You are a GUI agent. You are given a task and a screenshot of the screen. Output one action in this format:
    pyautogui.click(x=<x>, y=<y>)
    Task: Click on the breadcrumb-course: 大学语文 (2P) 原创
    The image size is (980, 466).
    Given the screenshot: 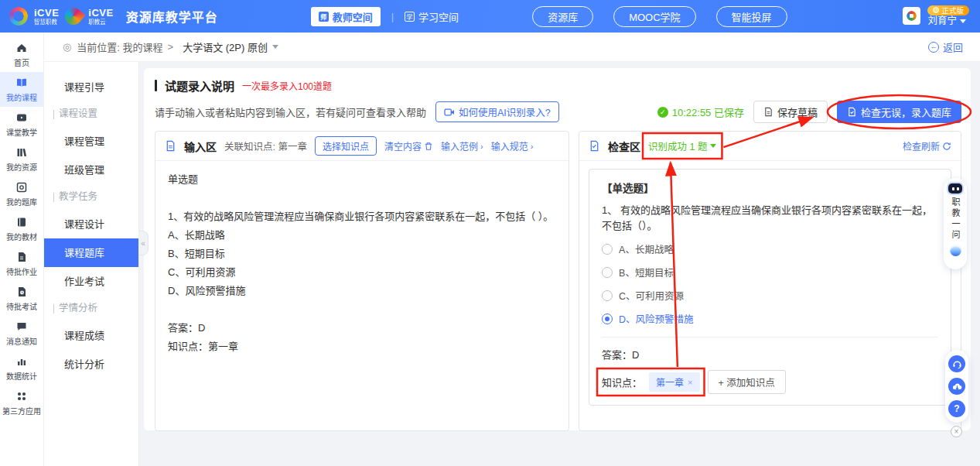 What is the action you would take?
    pyautogui.click(x=225, y=46)
    